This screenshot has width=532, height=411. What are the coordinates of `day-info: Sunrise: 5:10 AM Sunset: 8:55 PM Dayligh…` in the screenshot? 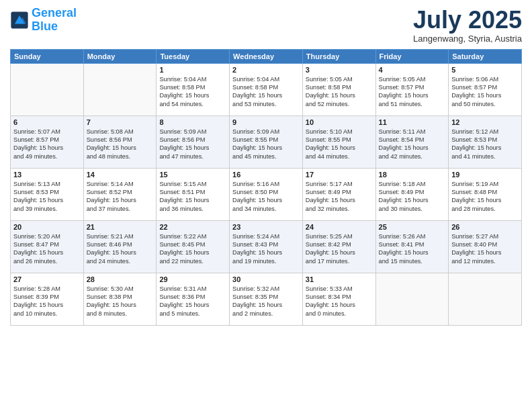 It's located at (339, 144).